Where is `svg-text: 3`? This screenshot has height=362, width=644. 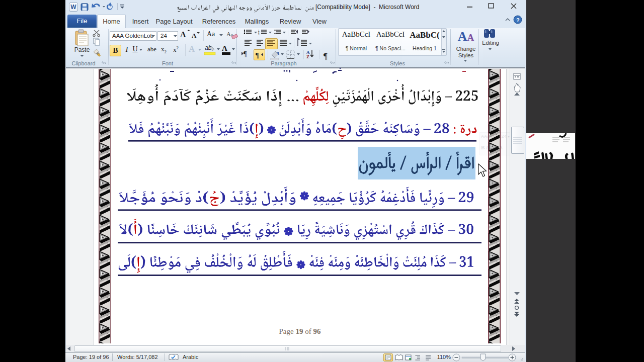 svg-text: 3 is located at coordinates (259, 34).